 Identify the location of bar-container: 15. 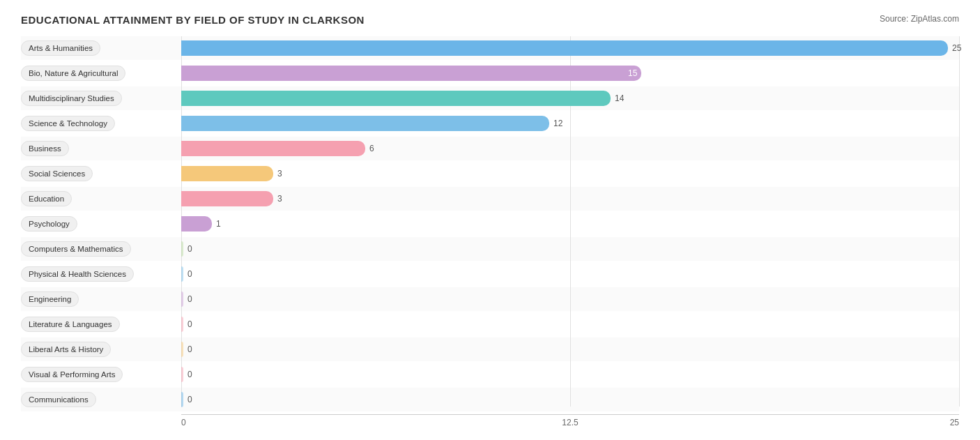
(570, 73).